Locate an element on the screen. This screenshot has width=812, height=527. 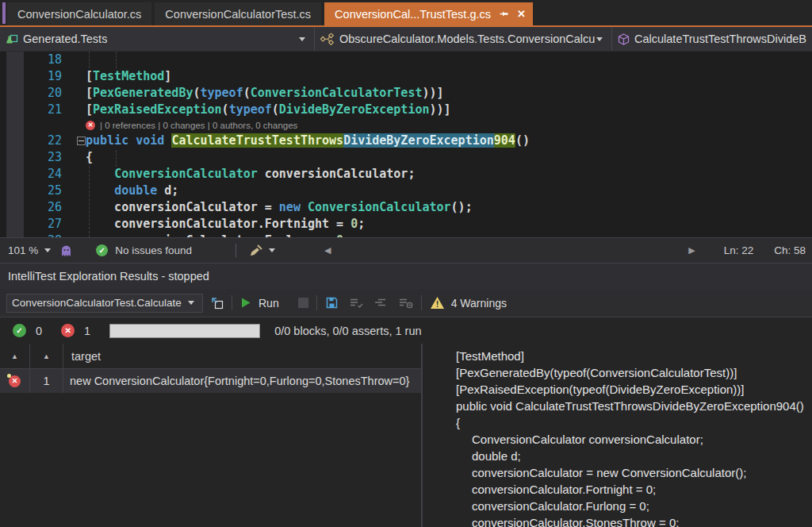
detail-code-line: ConversionCalculator conversionCalculato… is located at coordinates (634, 440).